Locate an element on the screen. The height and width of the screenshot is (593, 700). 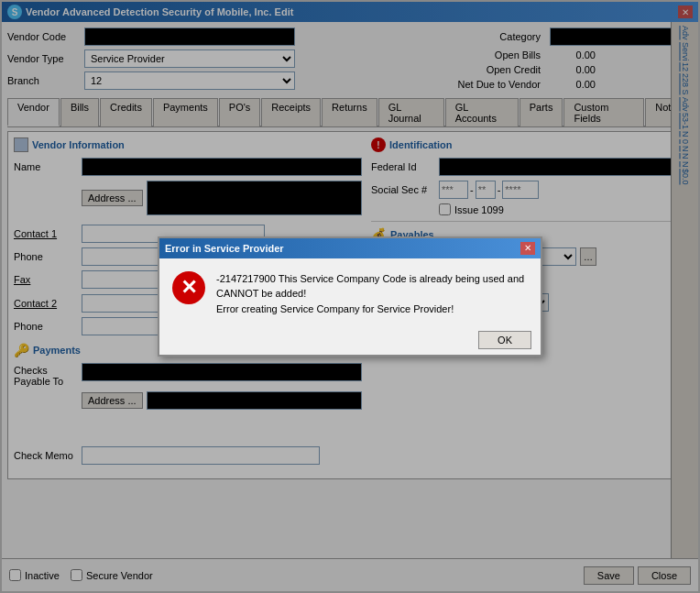
dialog-footer: OK is located at coordinates (350, 340).